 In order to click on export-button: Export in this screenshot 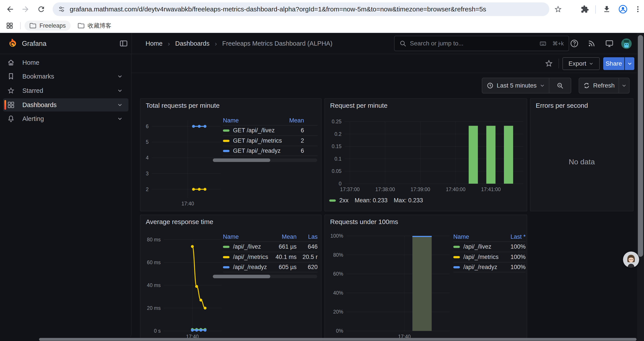, I will do `click(581, 64)`.